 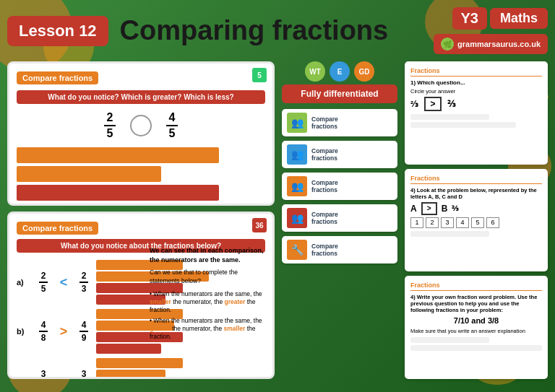 I want to click on year-maths-row: Y3 Maths, so click(x=500, y=19).